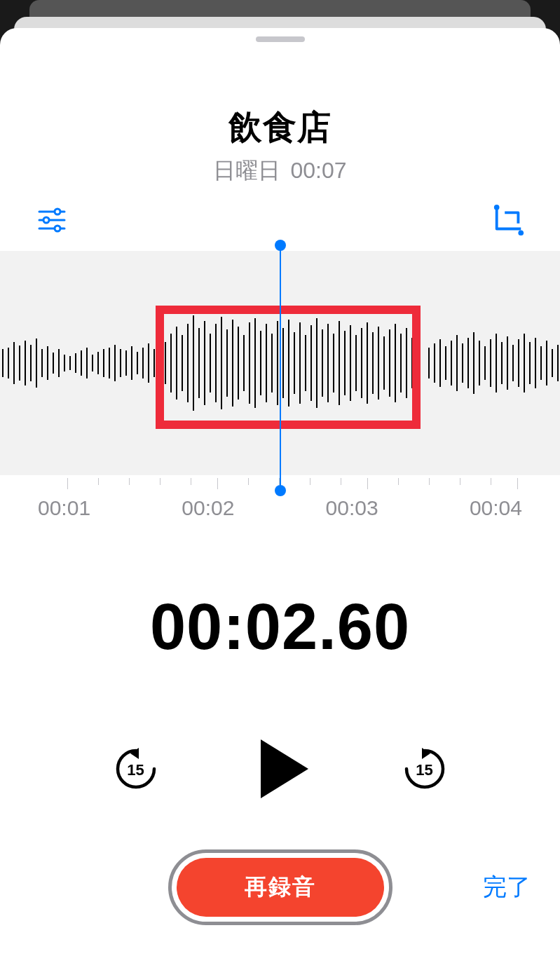  I want to click on skip-forward-label: 15, so click(425, 769).